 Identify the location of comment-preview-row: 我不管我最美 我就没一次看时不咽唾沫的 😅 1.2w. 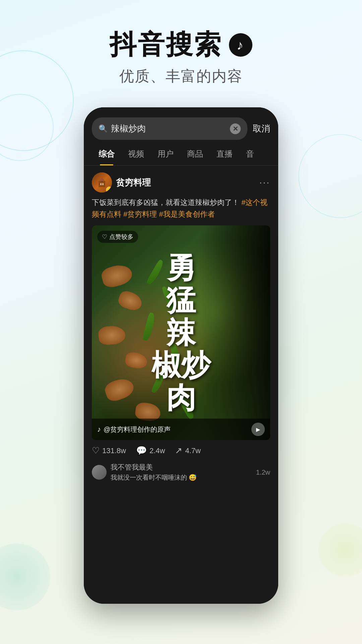
(181, 472).